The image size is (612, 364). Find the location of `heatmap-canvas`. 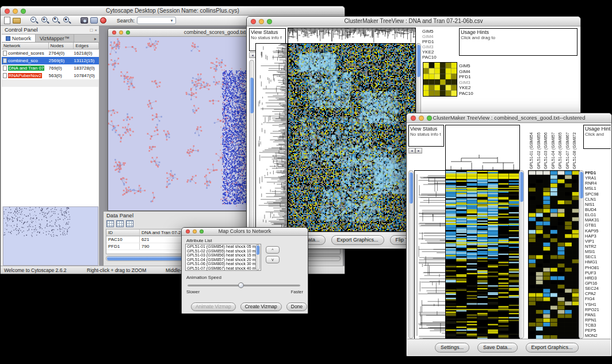

heatmap-canvas is located at coordinates (352, 137).